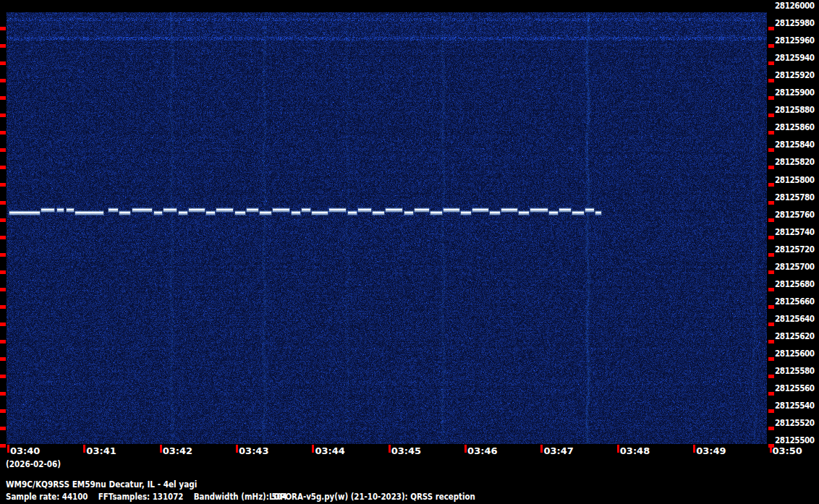 Image resolution: width=819 pixels, height=504 pixels. What do you see at coordinates (794, 318) in the screenshot?
I see `frequency-label: 28125640` at bounding box center [794, 318].